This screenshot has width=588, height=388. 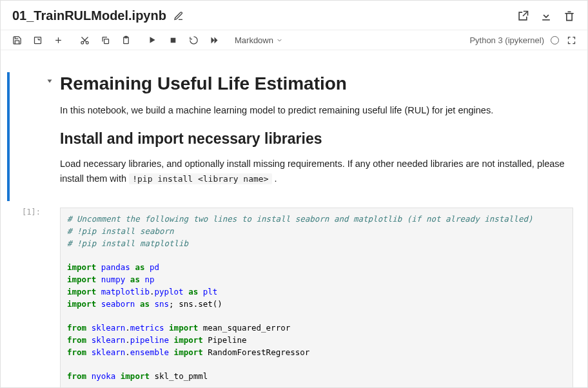 What do you see at coordinates (554, 40) in the screenshot?
I see `kernel-status-indicator` at bounding box center [554, 40].